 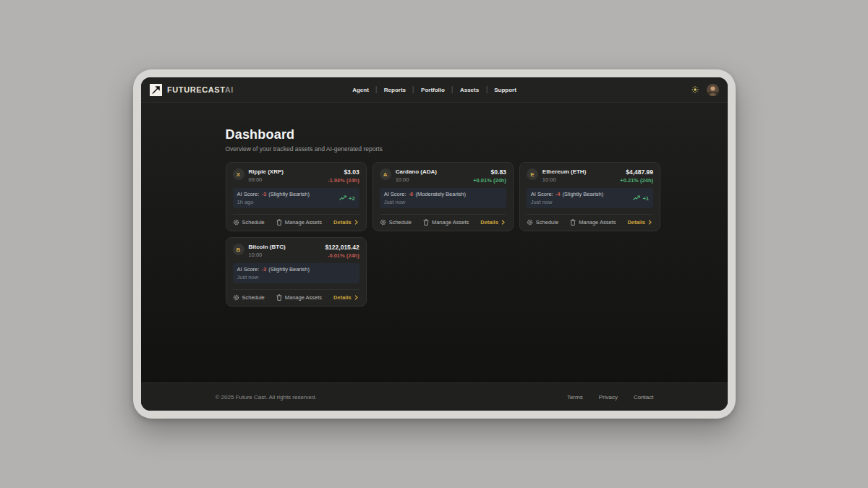 What do you see at coordinates (443, 198) in the screenshot?
I see `ai-score-box: AI Score: -6 (Moderately Bearish) Just n…` at bounding box center [443, 198].